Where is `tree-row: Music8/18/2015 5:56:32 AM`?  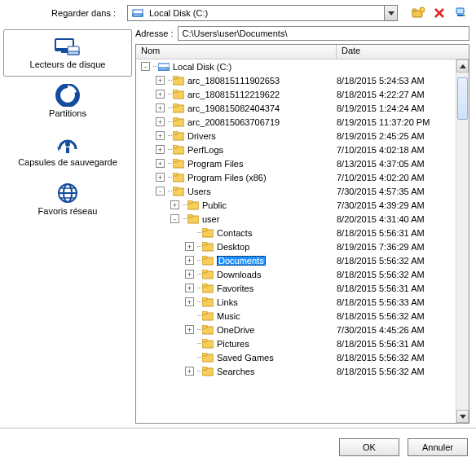
tree-row: Music8/18/2015 5:56:32 AM is located at coordinates (296, 316).